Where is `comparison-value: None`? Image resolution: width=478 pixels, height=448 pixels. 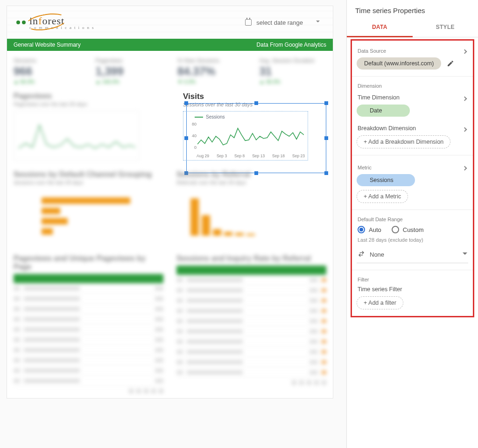
comparison-value: None is located at coordinates (377, 255).